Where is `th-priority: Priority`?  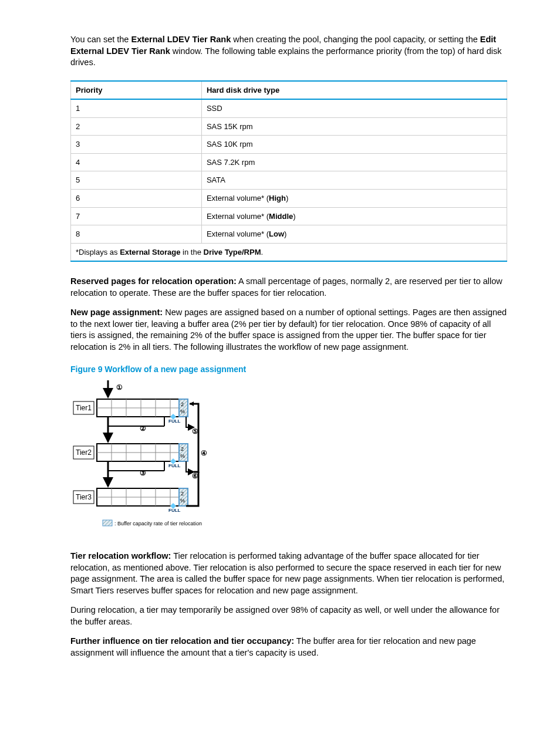 th-priority: Priority is located at coordinates (136, 90).